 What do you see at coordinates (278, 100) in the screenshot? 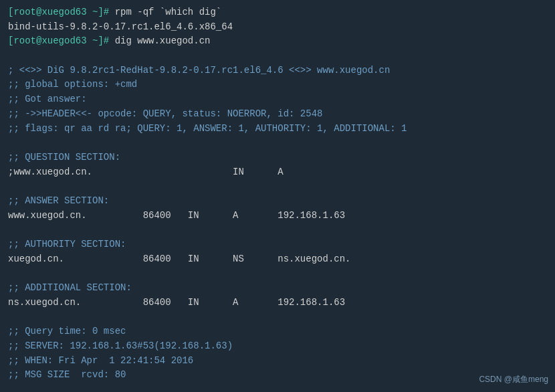
I see `terminal-line: ;; Got answer:` at bounding box center [278, 100].